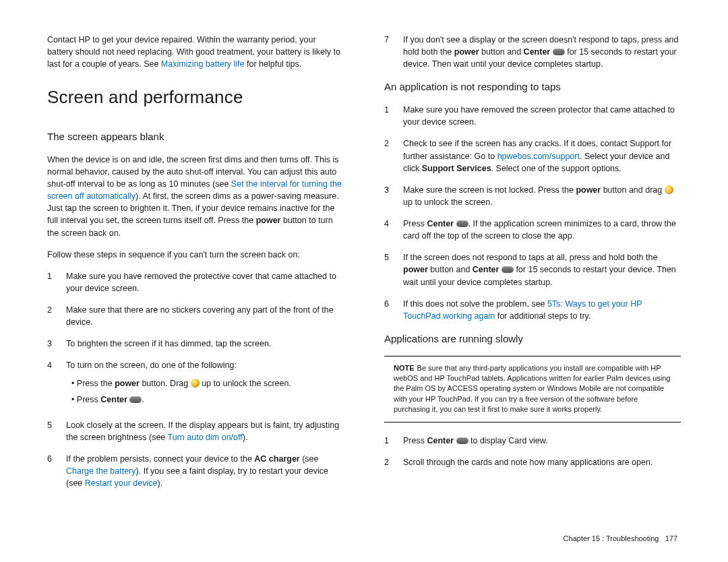 Image resolution: width=728 pixels, height=562 pixels. I want to click on step-body: If this does not solve the problem, see …, so click(542, 310).